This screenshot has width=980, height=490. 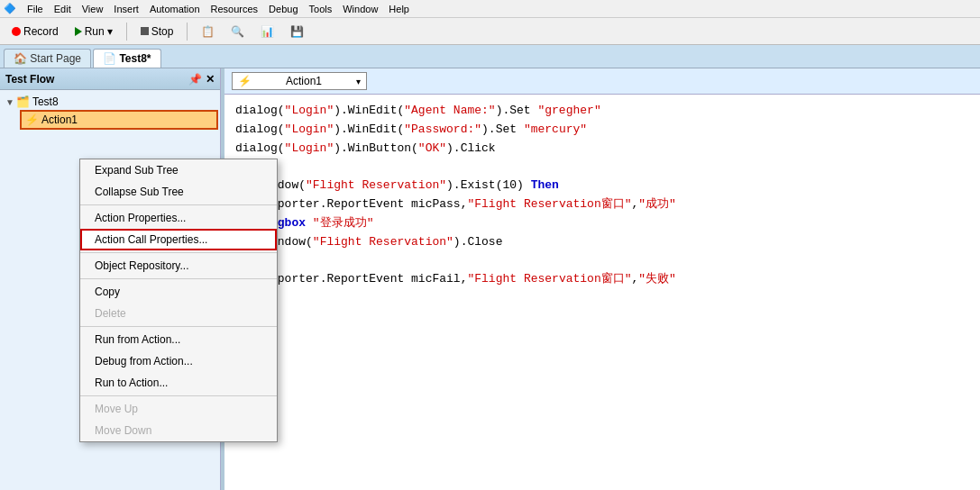 What do you see at coordinates (179, 383) in the screenshot?
I see `cm-run-to-action: Run to Action...` at bounding box center [179, 383].